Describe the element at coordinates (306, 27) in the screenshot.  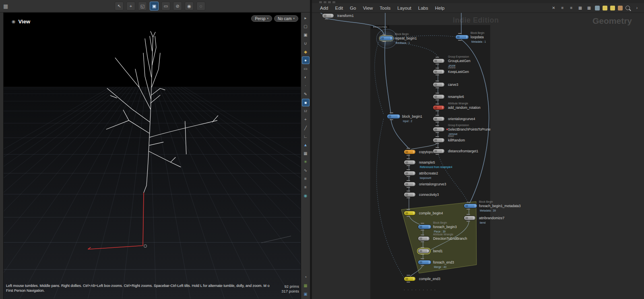
I see `pan-tool-icon: ▢` at that location.